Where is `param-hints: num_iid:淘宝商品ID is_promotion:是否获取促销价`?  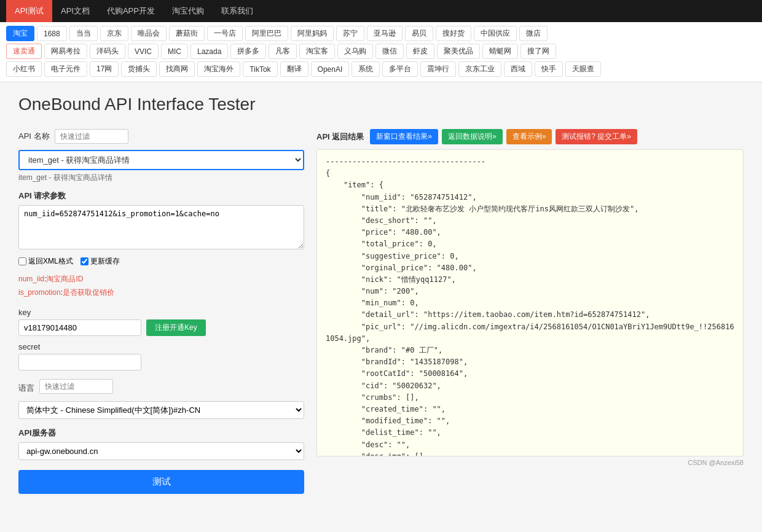
param-hints: num_iid:淘宝商品ID is_promotion:是否获取促销价 is located at coordinates (161, 286).